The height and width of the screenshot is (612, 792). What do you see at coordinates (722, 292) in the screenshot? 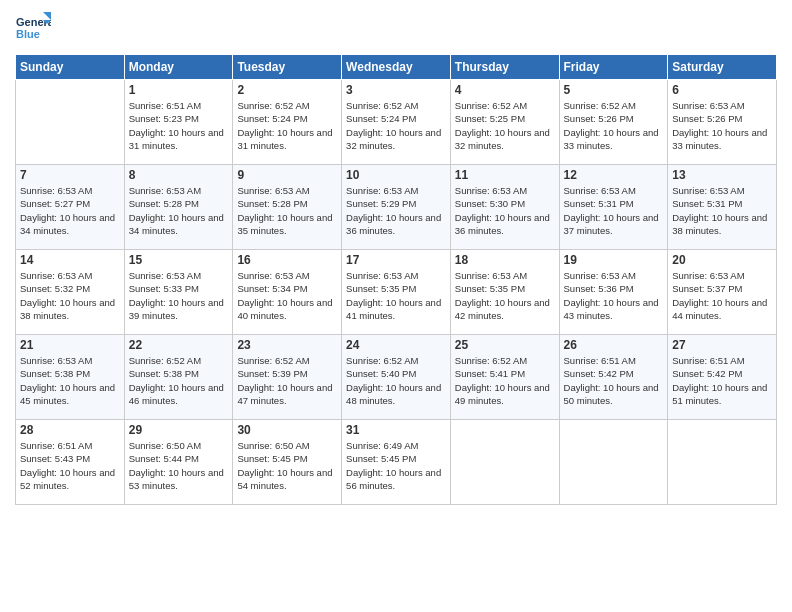
I see `calendar-cell: 20Sunrise: 6:53 AM Sunset: 5:37 PM Dayli…` at bounding box center [722, 292].